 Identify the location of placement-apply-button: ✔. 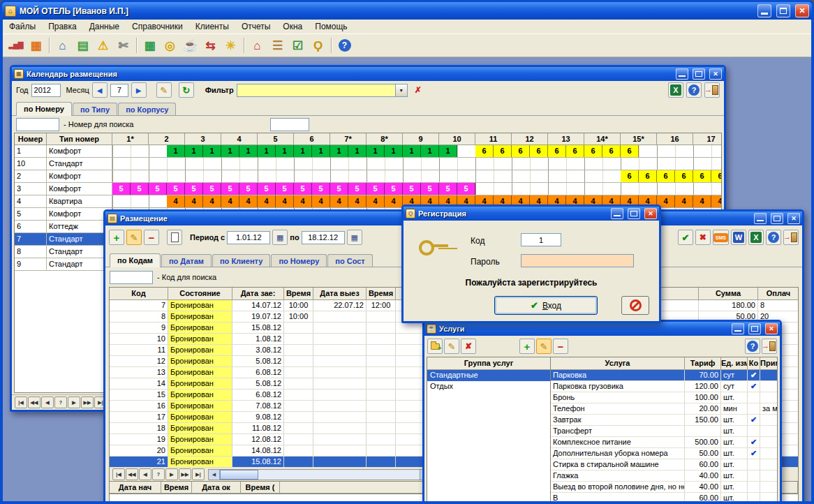
(686, 237).